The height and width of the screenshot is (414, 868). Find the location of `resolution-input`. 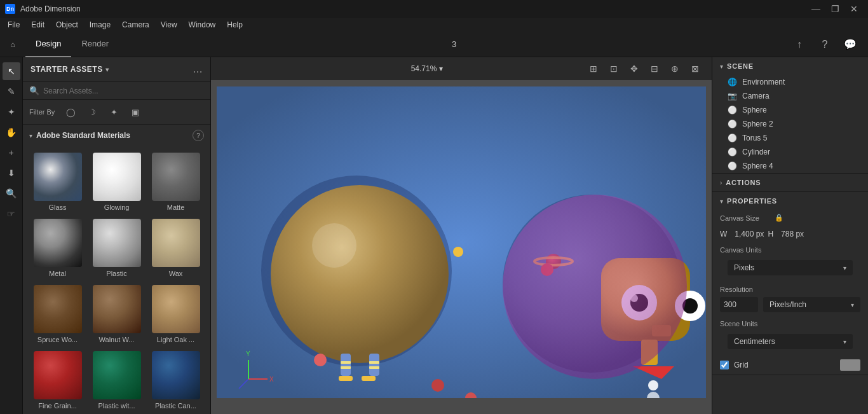

resolution-input is located at coordinates (739, 305).